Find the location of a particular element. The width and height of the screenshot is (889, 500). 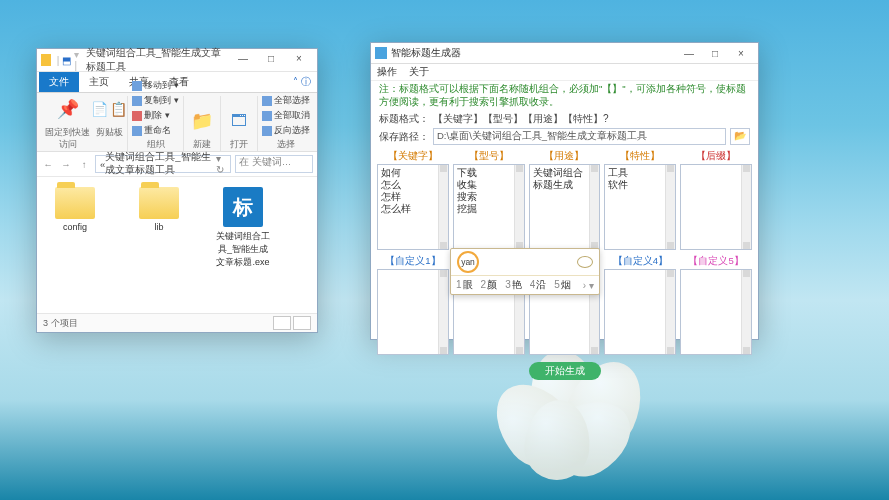

list-item: 如何 is located at coordinates (414, 173).